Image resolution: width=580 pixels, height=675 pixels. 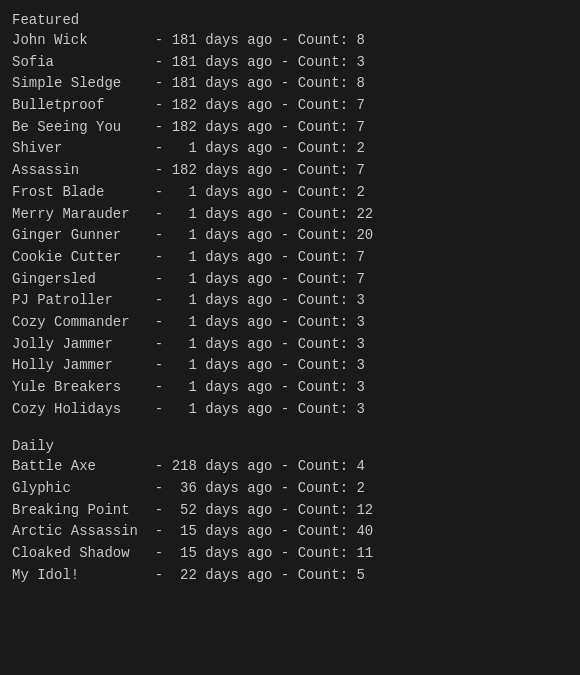 I want to click on list-item: Simple Sledge - 181 days ago - Count: 8, so click(x=290, y=84).